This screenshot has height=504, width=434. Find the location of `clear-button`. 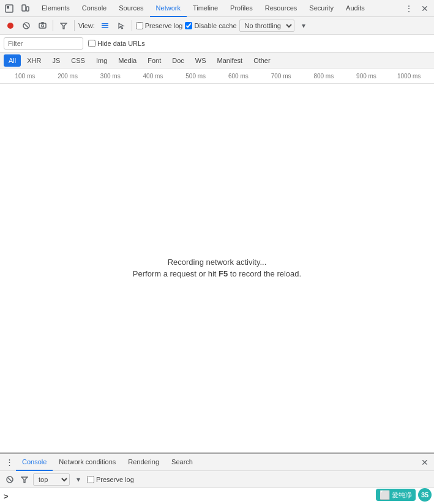

clear-button is located at coordinates (26, 26).